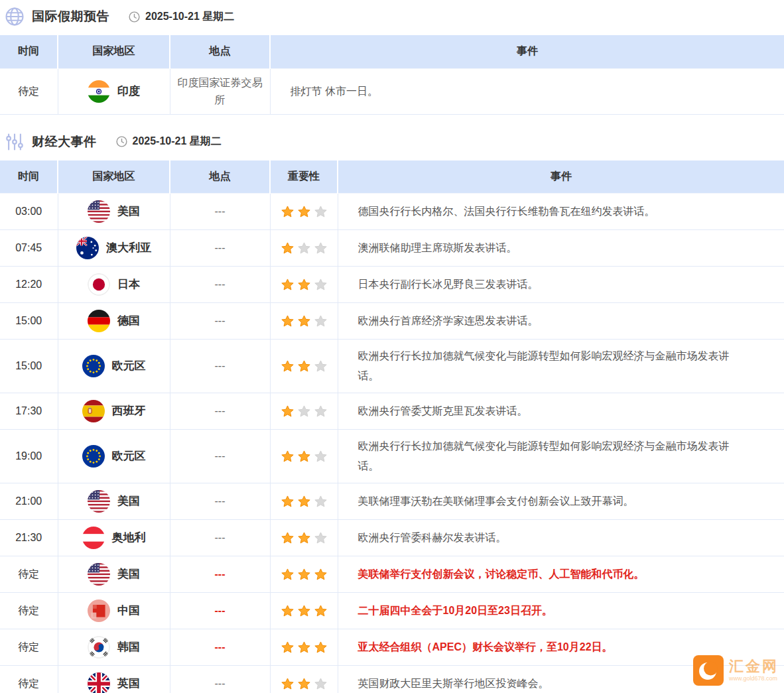 The image size is (784, 693). What do you see at coordinates (392, 75) in the screenshot?
I see `holiday-table: 时间国家地区地点事件待定 印度印度国家证券交易所排灯节 休市一日。` at bounding box center [392, 75].